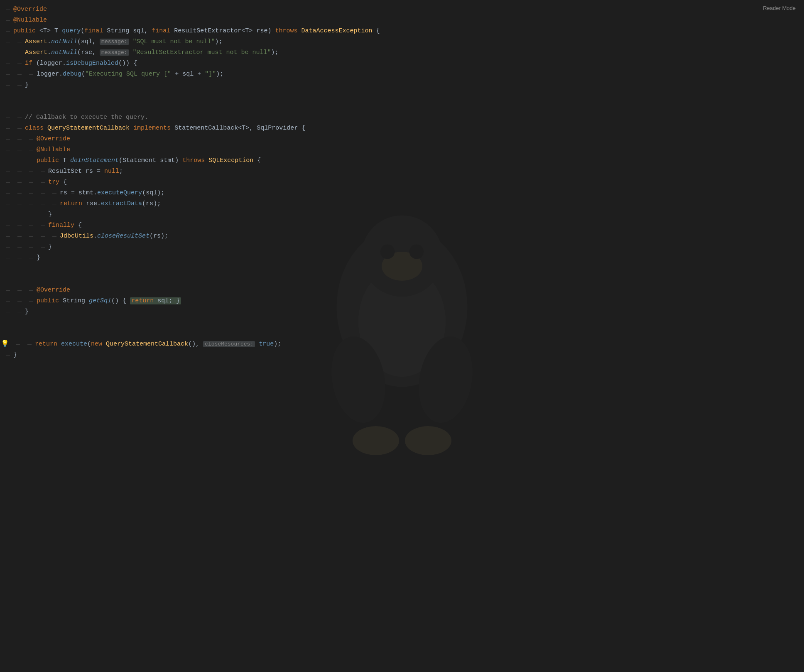  Describe the element at coordinates (402, 85) in the screenshot. I see `code-line-8: }` at that location.